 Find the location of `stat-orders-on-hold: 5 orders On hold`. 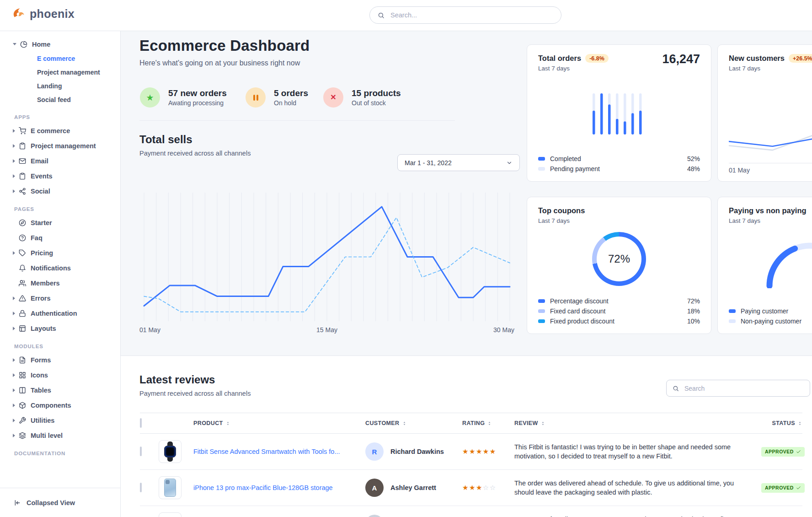

stat-orders-on-hold: 5 orders On hold is located at coordinates (277, 97).